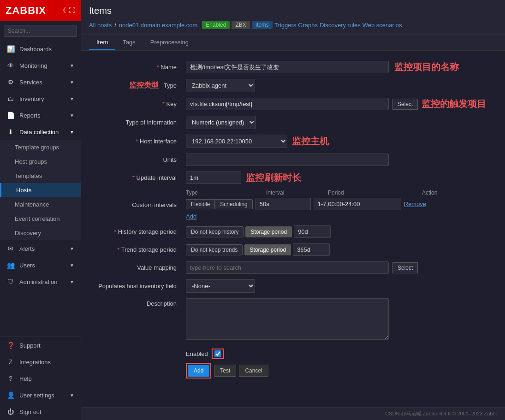  What do you see at coordinates (220, 286) in the screenshot?
I see `inventory-field-select: -None-` at bounding box center [220, 286].